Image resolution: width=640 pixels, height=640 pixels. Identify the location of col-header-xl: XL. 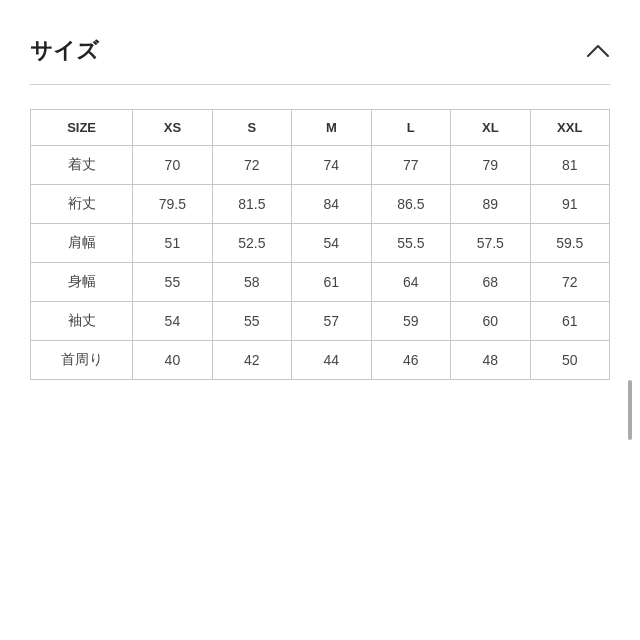
(490, 128).